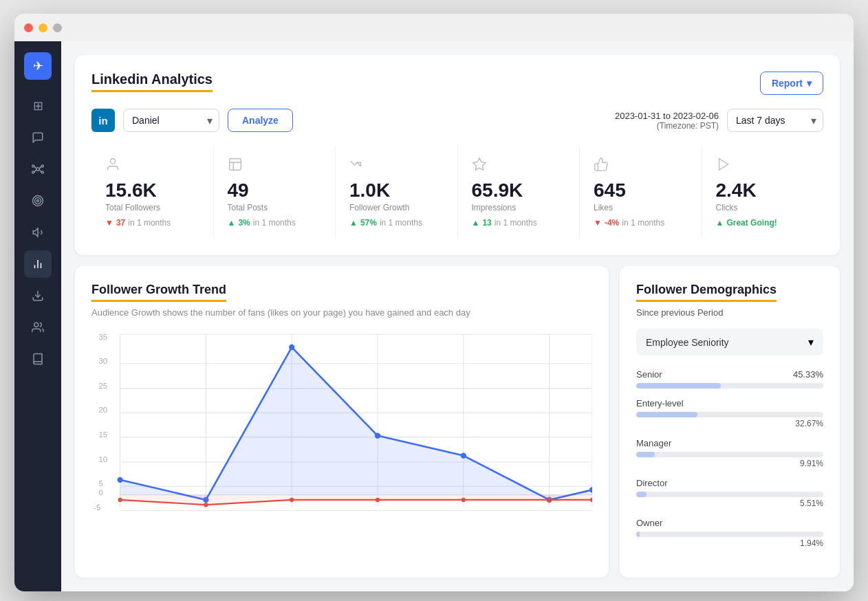 This screenshot has width=868, height=601. Describe the element at coordinates (43, 28) in the screenshot. I see `minimize-button` at that location.